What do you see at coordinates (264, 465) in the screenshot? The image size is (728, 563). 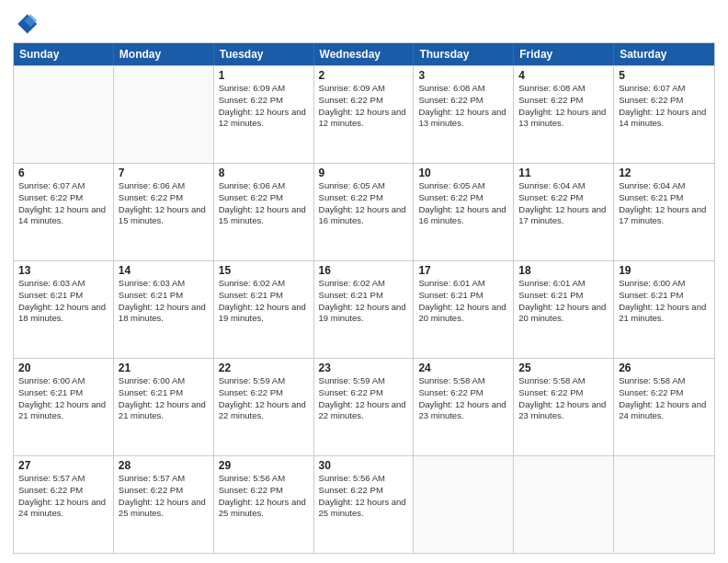 I see `day-number: 29` at bounding box center [264, 465].